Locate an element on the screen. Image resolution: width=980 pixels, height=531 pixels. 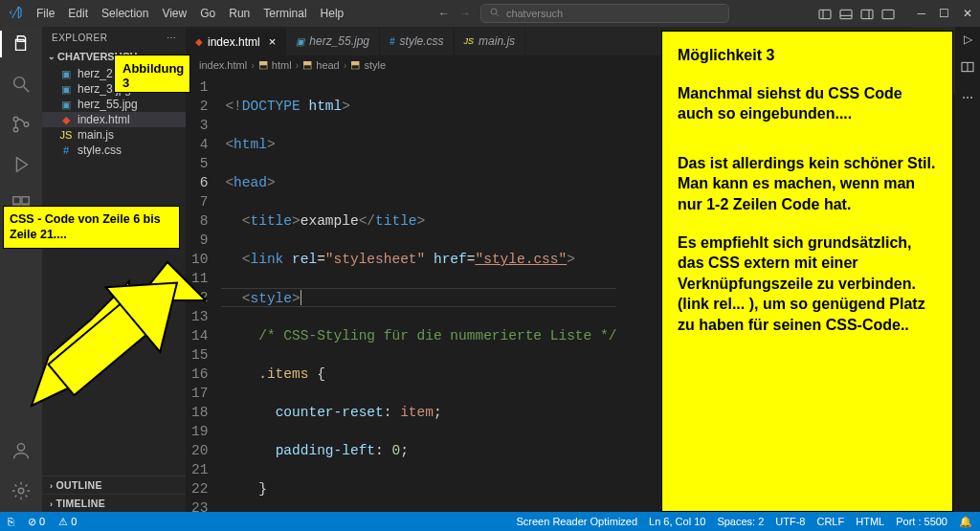
main-menu: File Edit Selection View Go Run Terminal… is located at coordinates (189, 13).